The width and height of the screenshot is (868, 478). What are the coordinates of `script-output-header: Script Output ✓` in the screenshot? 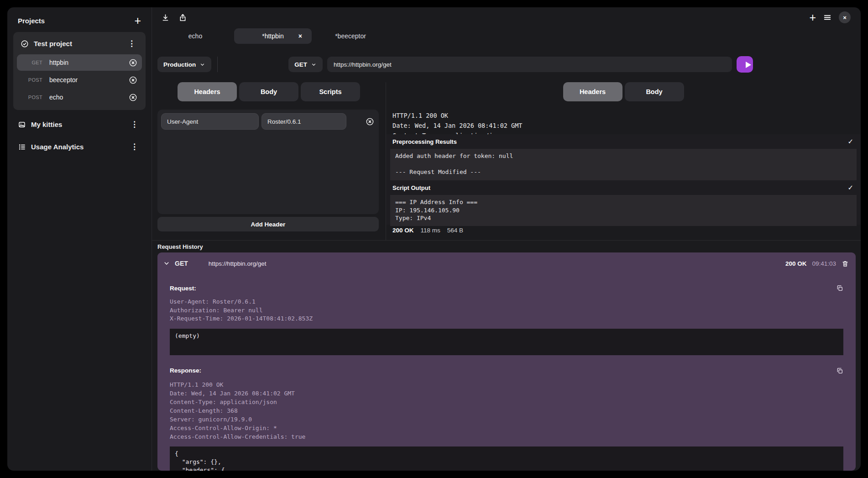 It's located at (623, 187).